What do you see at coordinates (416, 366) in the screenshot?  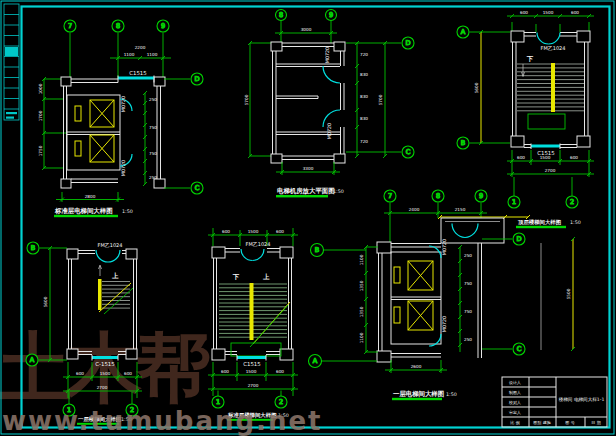 I see `dimension-bottom: 2600` at bounding box center [416, 366].